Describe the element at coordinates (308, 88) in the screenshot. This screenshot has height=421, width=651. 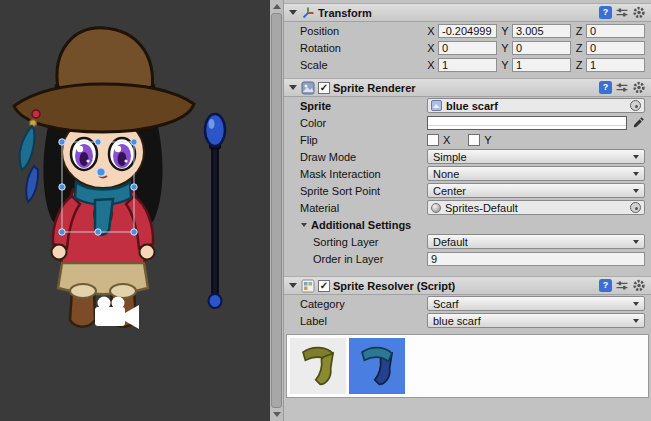
I see `sprite-renderer-icon` at that location.